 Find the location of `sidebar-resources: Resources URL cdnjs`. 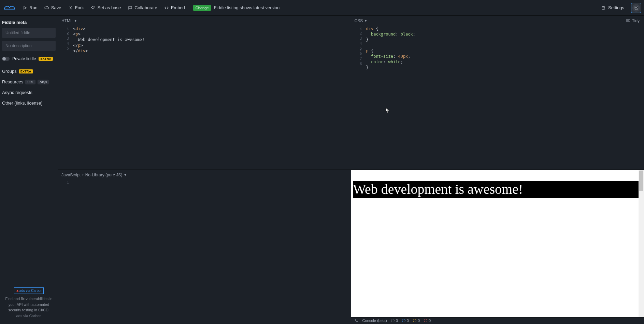

sidebar-resources: Resources URL cdnjs is located at coordinates (29, 82).